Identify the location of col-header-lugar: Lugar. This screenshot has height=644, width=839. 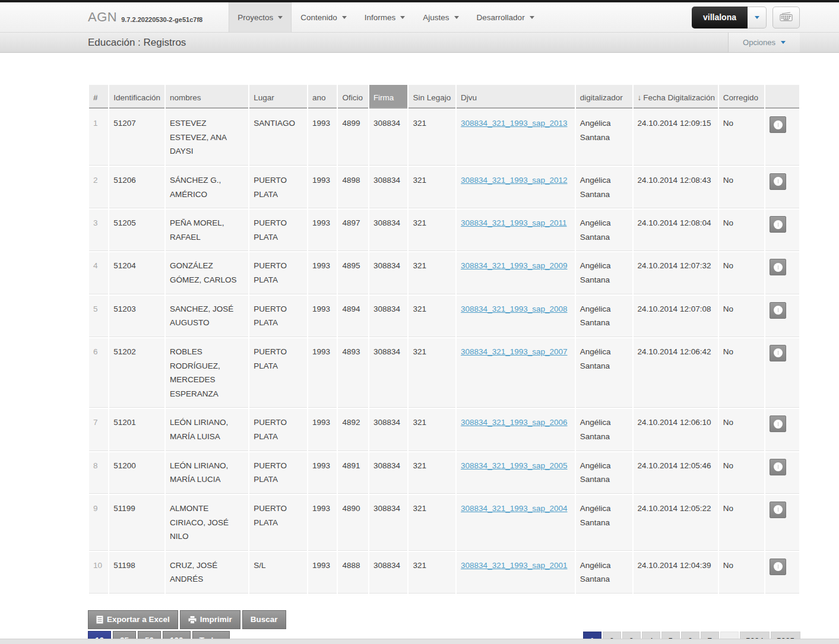
(278, 97).